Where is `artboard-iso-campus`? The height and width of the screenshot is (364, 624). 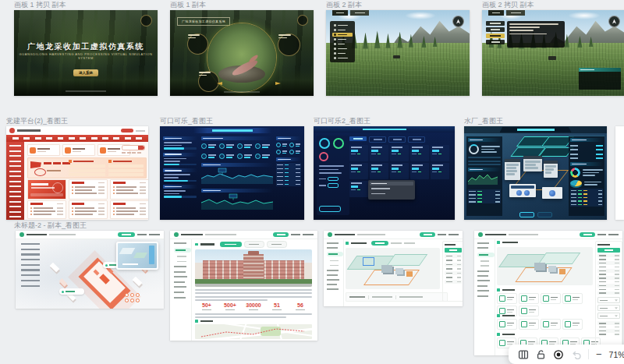
artboard-iso-campus is located at coordinates (90, 270).